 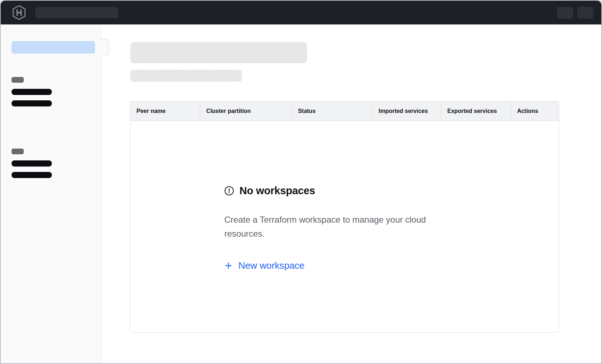 What do you see at coordinates (228, 265) in the screenshot?
I see `plus-icon` at bounding box center [228, 265].